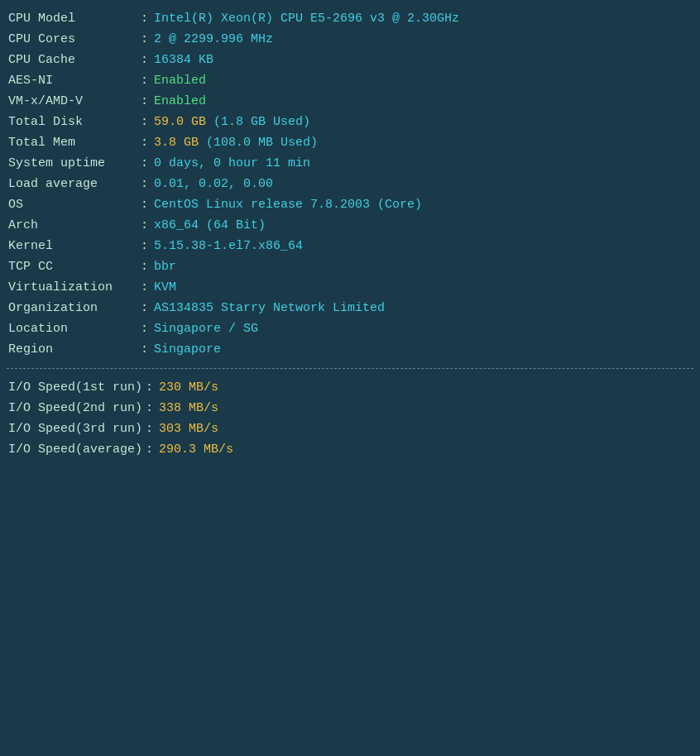 The width and height of the screenshot is (700, 756). What do you see at coordinates (423, 246) in the screenshot?
I see `row-value: 5.15.38-1.el7.x86_64` at bounding box center [423, 246].